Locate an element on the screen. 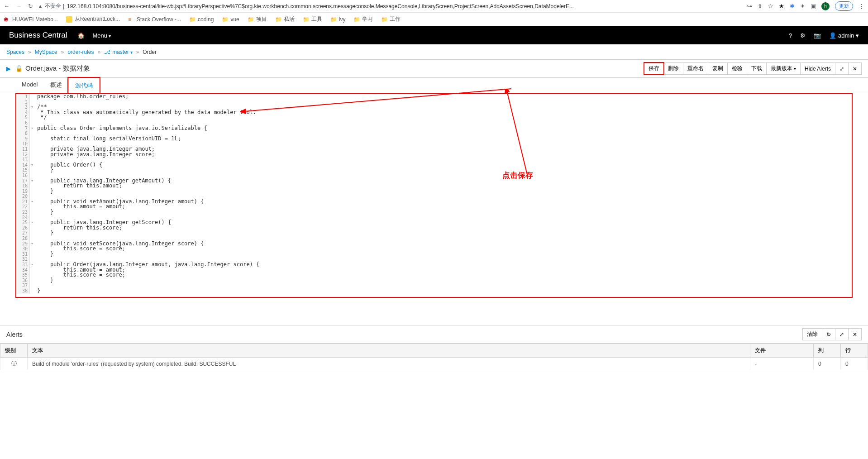 The height and width of the screenshot is (459, 868). camera-icon: 📷 is located at coordinates (817, 35).